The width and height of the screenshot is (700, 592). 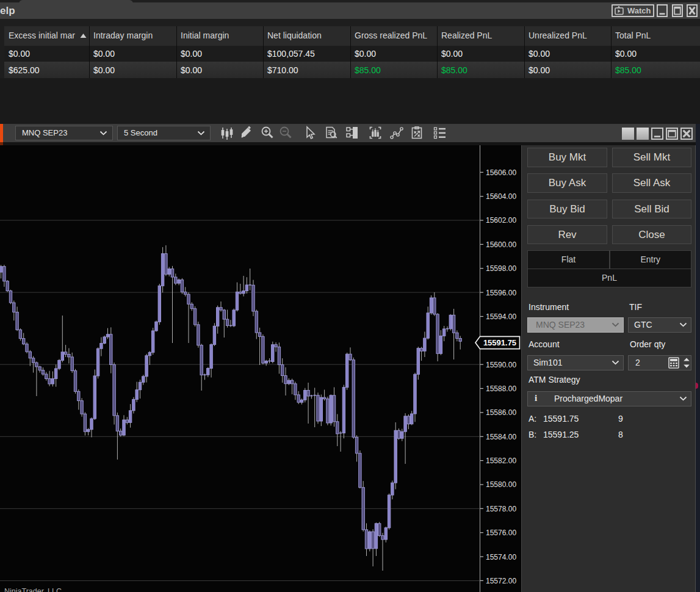 I want to click on svg-text: 15598.00, so click(x=501, y=269).